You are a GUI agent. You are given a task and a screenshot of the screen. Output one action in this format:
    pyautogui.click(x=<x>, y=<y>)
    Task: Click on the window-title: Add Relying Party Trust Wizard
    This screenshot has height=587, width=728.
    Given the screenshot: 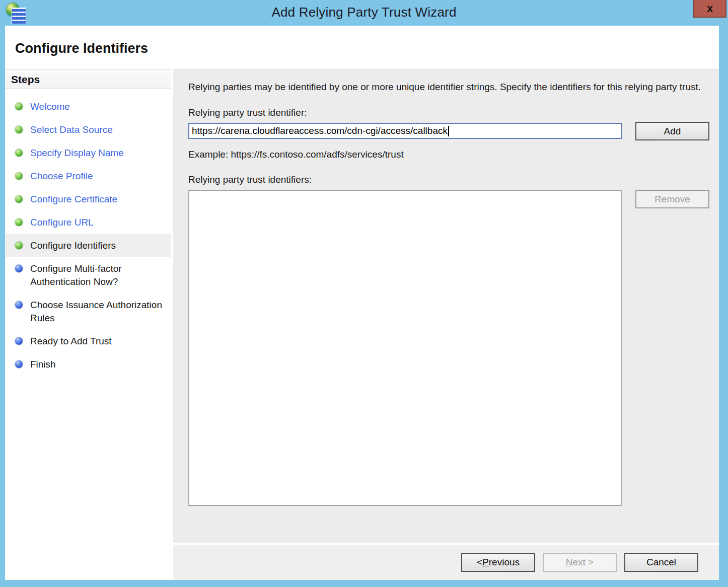 What is the action you would take?
    pyautogui.click(x=364, y=12)
    